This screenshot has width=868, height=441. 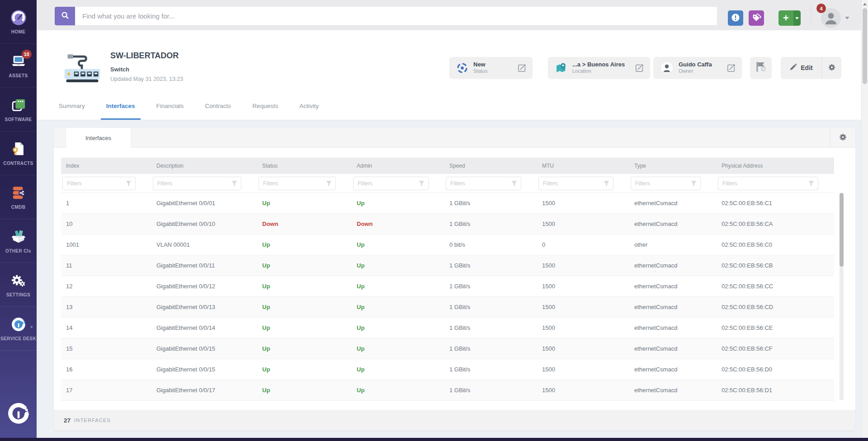 What do you see at coordinates (218, 111) in the screenshot?
I see `tab-contracts: Contracts` at bounding box center [218, 111].